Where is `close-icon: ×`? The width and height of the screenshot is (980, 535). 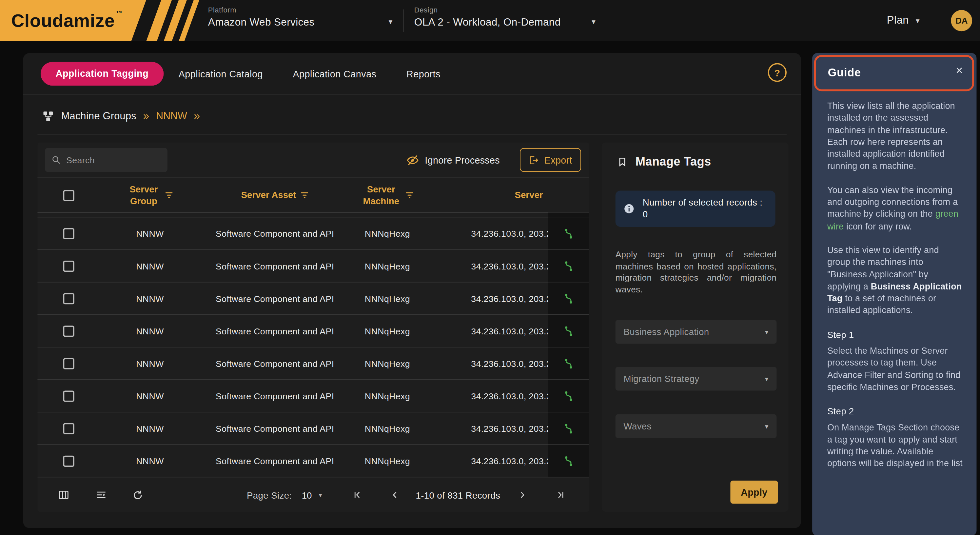
close-icon: × is located at coordinates (959, 70).